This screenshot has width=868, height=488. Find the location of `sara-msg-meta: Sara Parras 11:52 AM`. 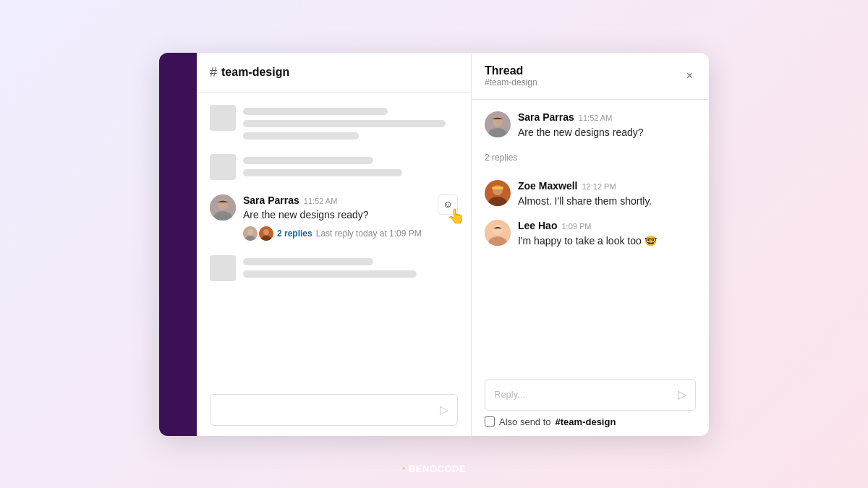

sara-msg-meta: Sara Parras 11:52 AM is located at coordinates (350, 200).